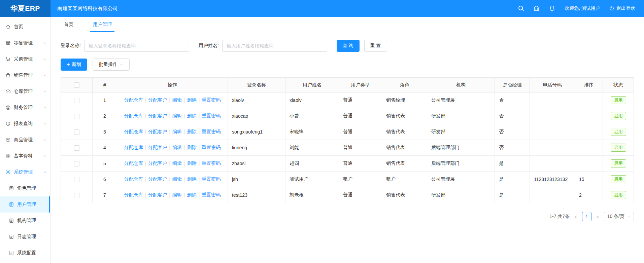 The image size is (644, 263). I want to click on sidebar-item-goods: 商品管理, so click(25, 140).